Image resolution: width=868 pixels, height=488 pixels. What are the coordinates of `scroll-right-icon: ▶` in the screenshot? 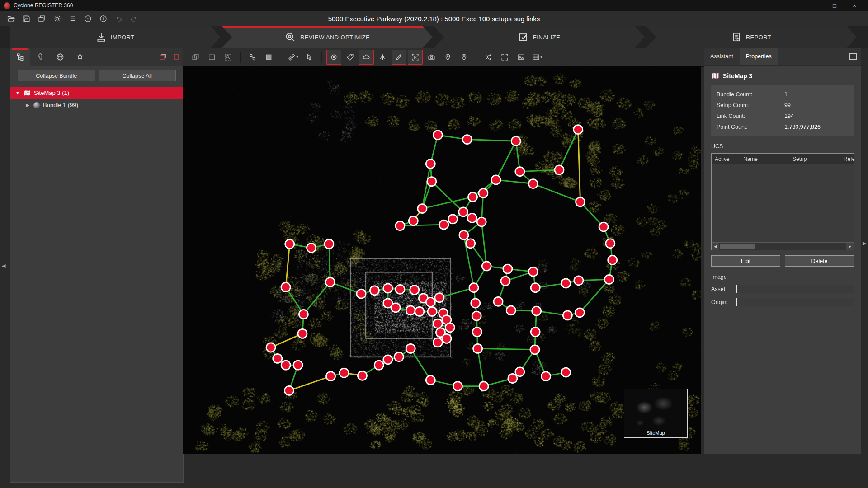 It's located at (850, 246).